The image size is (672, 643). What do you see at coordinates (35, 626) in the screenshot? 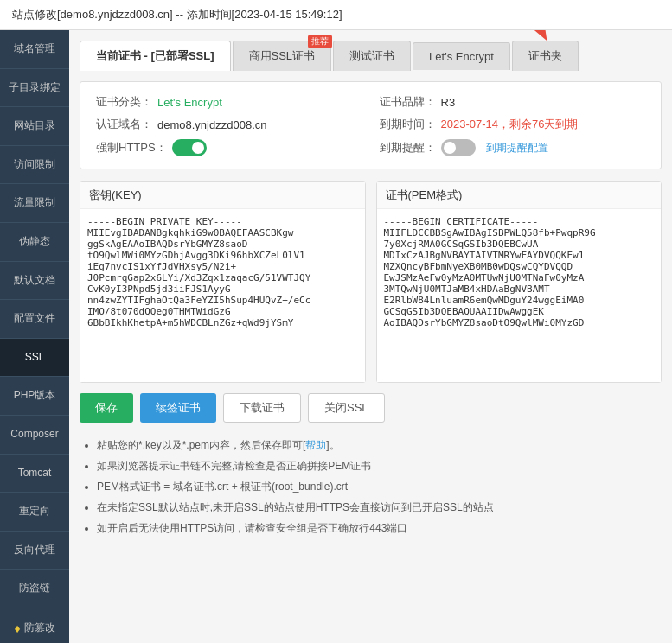
I see `sidebar-item-tamper-proof: ♦ 防篡改` at bounding box center [35, 626].